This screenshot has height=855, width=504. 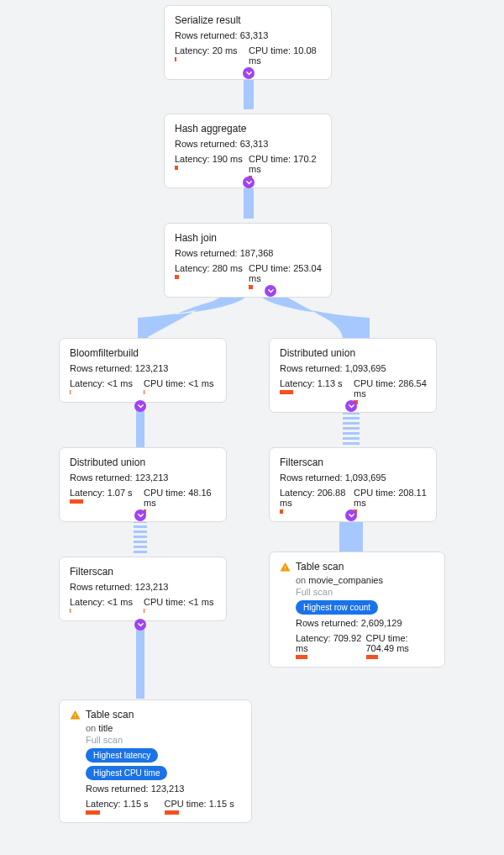 What do you see at coordinates (181, 498) in the screenshot?
I see `cpu-label: CPU time: 48.16 ms` at bounding box center [181, 498].